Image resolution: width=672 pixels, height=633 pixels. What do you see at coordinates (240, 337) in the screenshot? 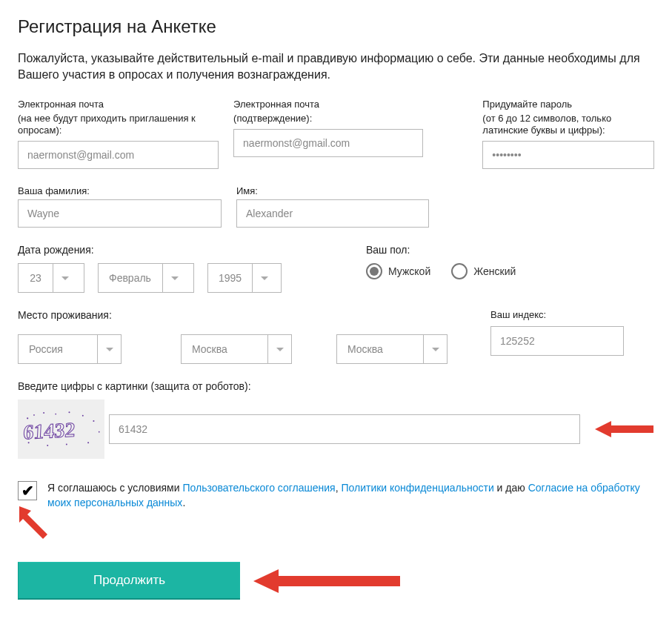
I see `place-block: Место проживания: Россия Москва Москва` at bounding box center [240, 337].